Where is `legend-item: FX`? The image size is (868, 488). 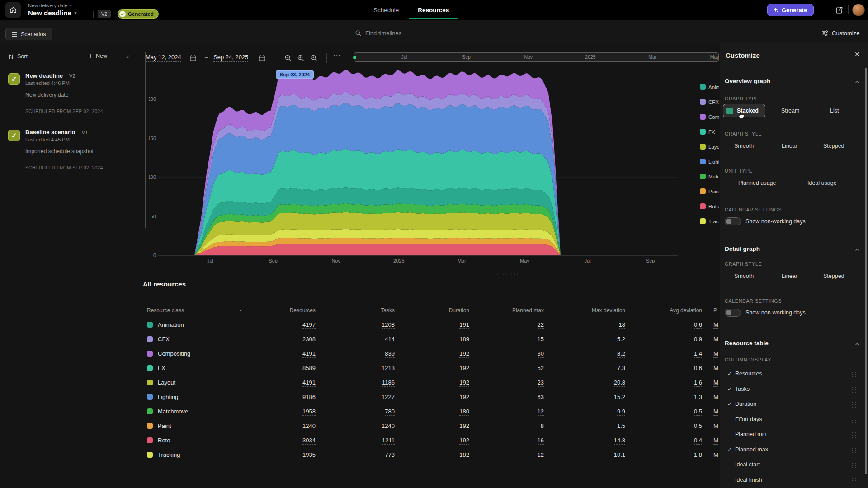 legend-item: FX is located at coordinates (709, 132).